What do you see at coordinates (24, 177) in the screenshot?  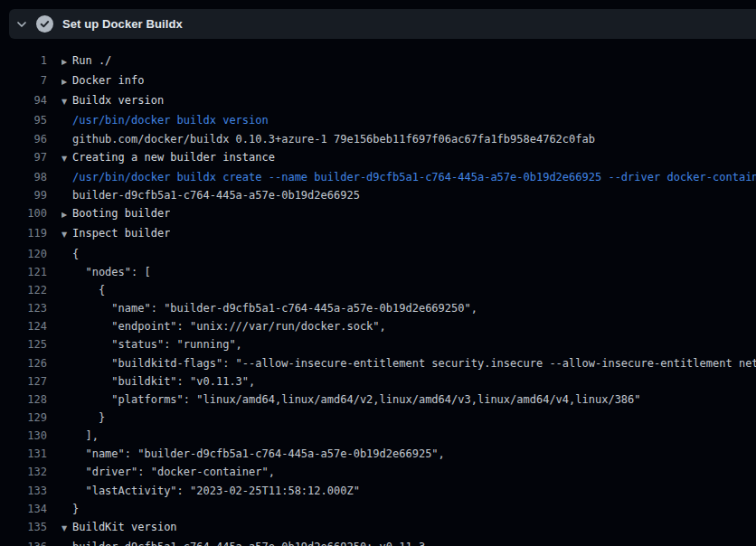 I see `line-number: 98` at bounding box center [24, 177].